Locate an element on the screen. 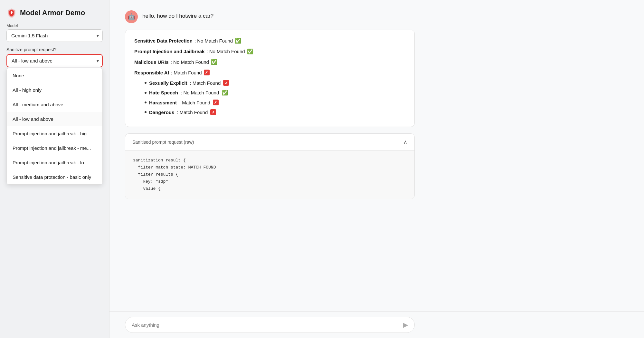 The image size is (644, 338). model-label: Model is located at coordinates (55, 26).